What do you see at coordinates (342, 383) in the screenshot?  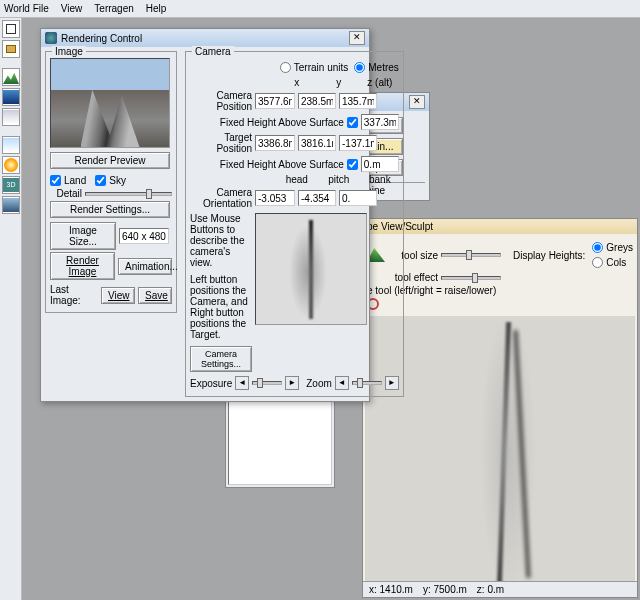 I see `zoom-left-icon: ◄` at bounding box center [342, 383].